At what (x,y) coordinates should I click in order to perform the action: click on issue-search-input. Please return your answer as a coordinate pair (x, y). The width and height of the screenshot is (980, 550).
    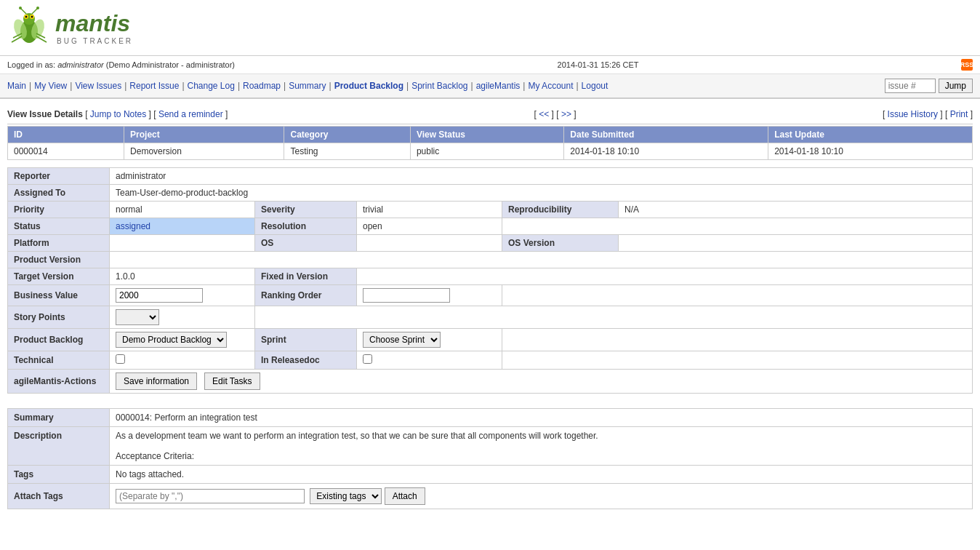
    Looking at the image, I should click on (910, 86).